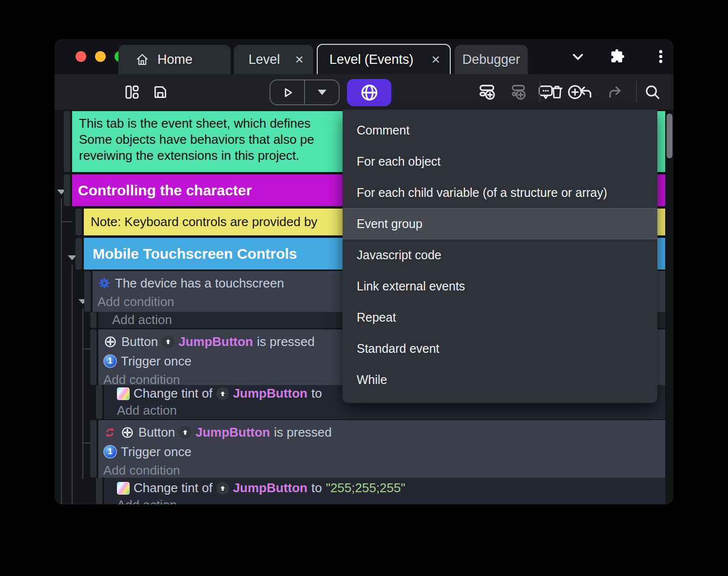  Describe the element at coordinates (586, 92) in the screenshot. I see `undo-button` at that location.